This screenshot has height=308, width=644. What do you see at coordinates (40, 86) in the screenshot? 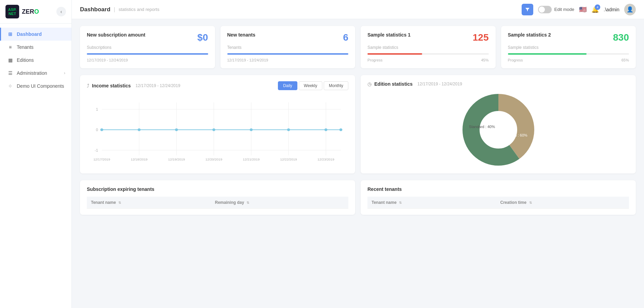
I see `sidebar-item-label: Demo UI Components` at bounding box center [40, 86].